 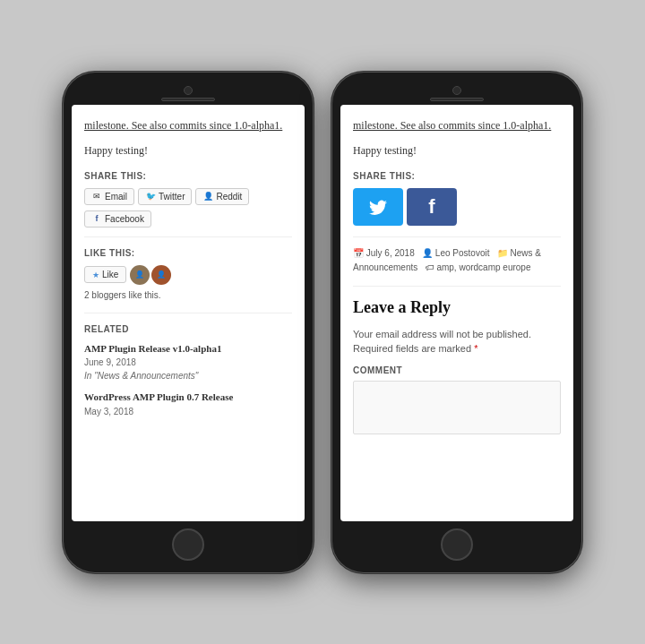 What do you see at coordinates (140, 275) in the screenshot?
I see `avatar-1: 👤` at bounding box center [140, 275].